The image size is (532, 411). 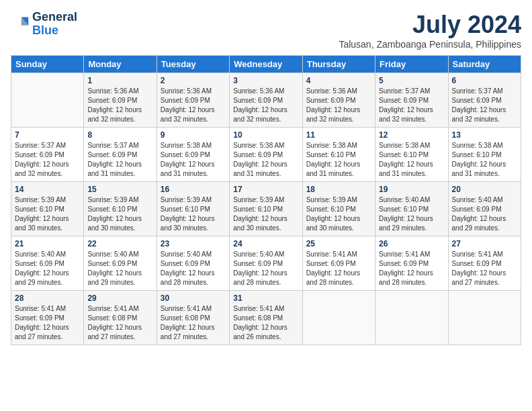 What do you see at coordinates (47, 244) in the screenshot?
I see `day-number: 21` at bounding box center [47, 244].